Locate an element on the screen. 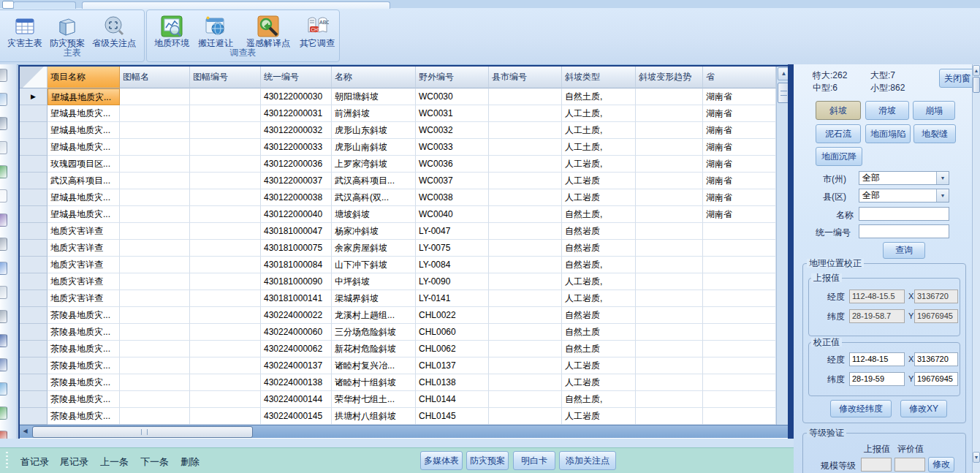 This screenshot has width=980, height=473. type-button-ground-fissure: 地裂缝 is located at coordinates (935, 134).